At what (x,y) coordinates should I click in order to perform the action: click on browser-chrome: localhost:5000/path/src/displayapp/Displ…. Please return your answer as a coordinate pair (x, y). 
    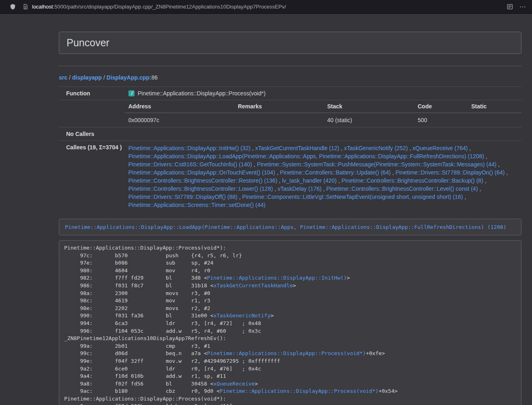
    Looking at the image, I should click on (266, 7).